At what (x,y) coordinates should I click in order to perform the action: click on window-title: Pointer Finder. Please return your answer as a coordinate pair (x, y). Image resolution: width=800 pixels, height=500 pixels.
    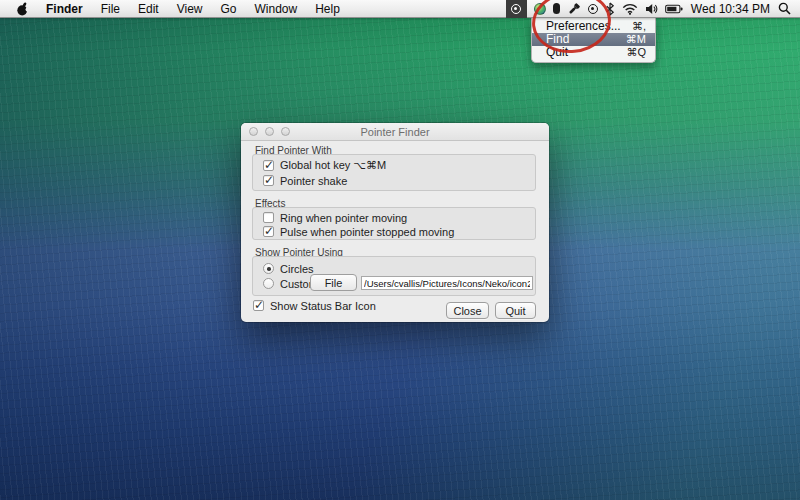
    Looking at the image, I should click on (394, 132).